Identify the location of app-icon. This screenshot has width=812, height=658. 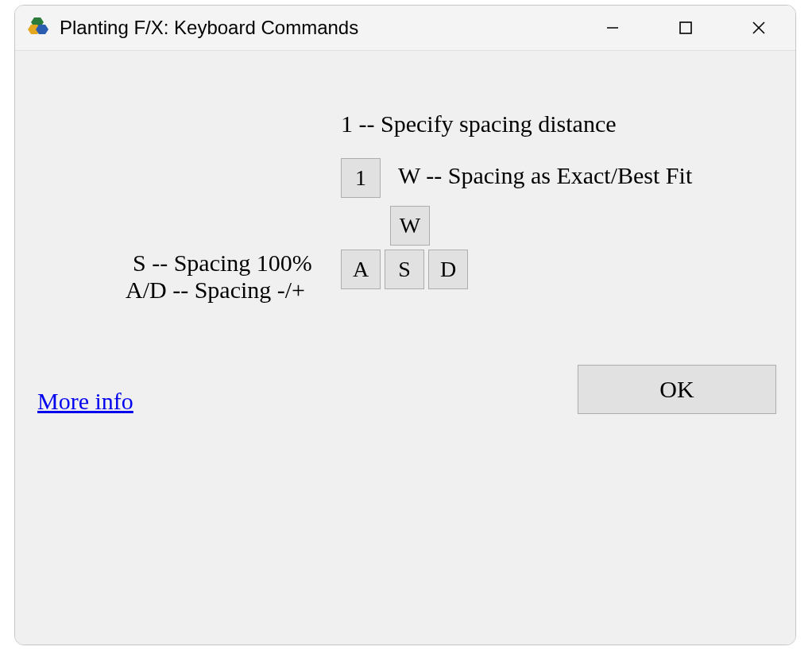
(38, 28).